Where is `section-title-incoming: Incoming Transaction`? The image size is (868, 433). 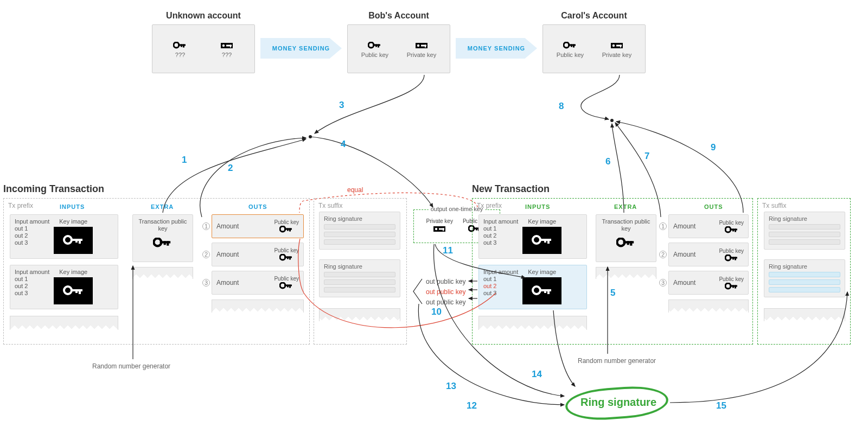
section-title-incoming: Incoming Transaction is located at coordinates (54, 189).